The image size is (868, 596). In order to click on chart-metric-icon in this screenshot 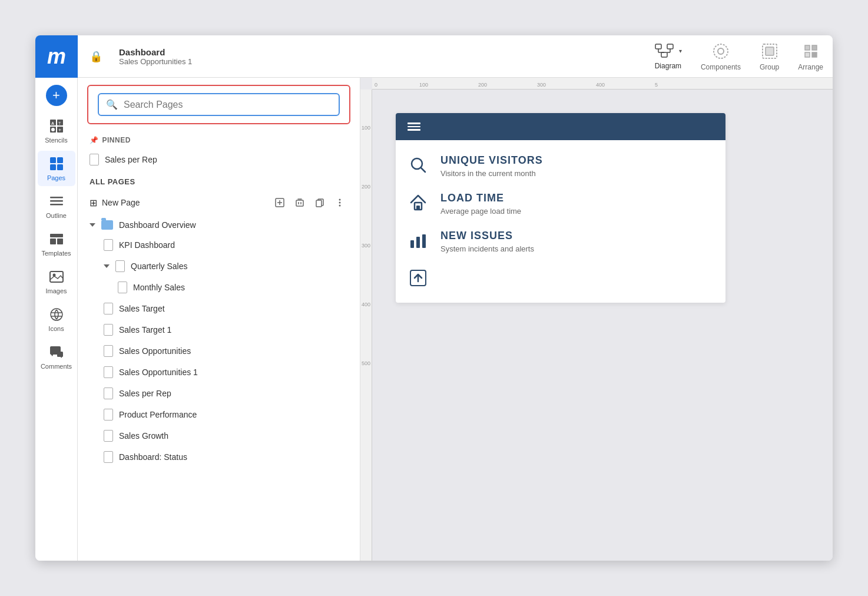, I will do `click(418, 240)`.